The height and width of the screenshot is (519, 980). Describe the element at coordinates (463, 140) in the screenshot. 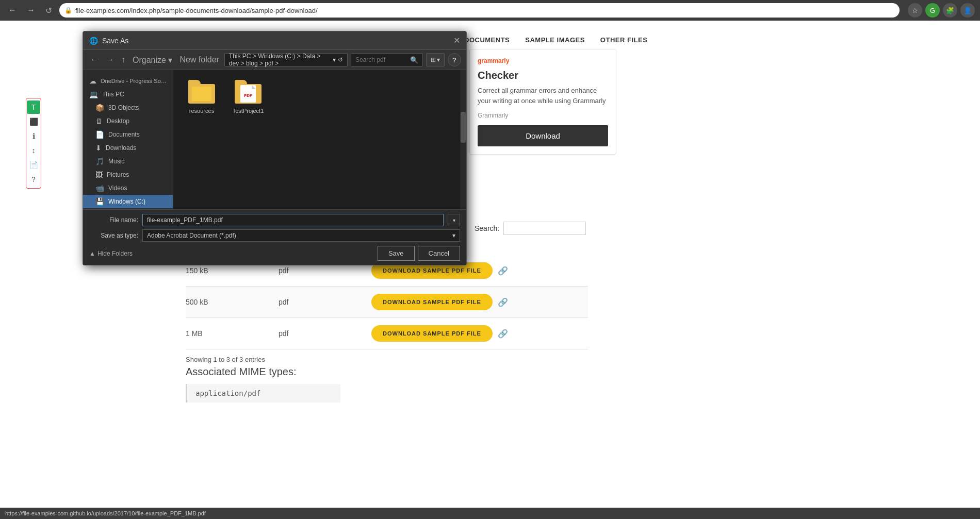

I see `scrollbar-track` at that location.